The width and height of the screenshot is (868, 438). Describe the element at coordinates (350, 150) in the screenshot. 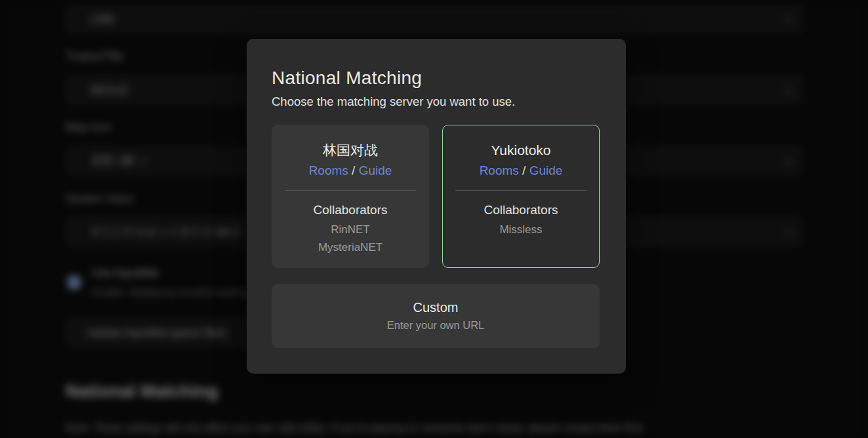

I see `server-name: 林国对战` at that location.